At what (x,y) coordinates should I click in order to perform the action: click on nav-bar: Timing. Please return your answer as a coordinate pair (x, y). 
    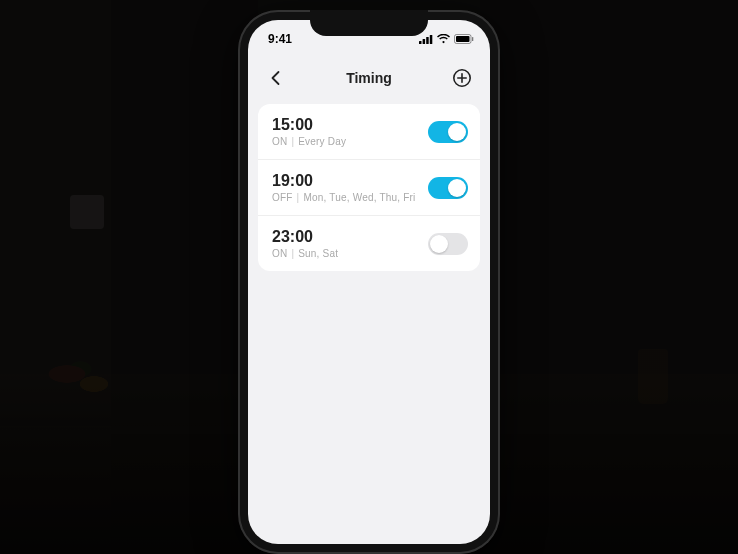
    Looking at the image, I should click on (369, 78).